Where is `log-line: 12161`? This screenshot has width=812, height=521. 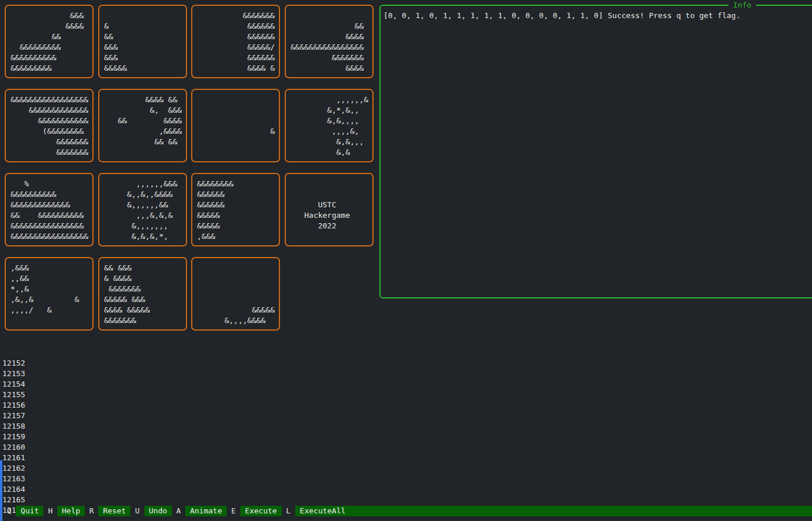 log-line: 12161 is located at coordinates (48, 458).